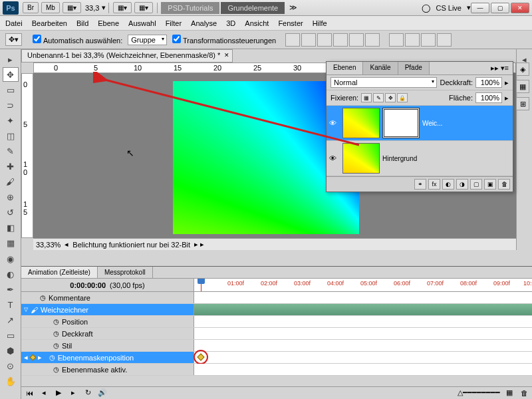  I want to click on fx-icon: fx, so click(434, 184).